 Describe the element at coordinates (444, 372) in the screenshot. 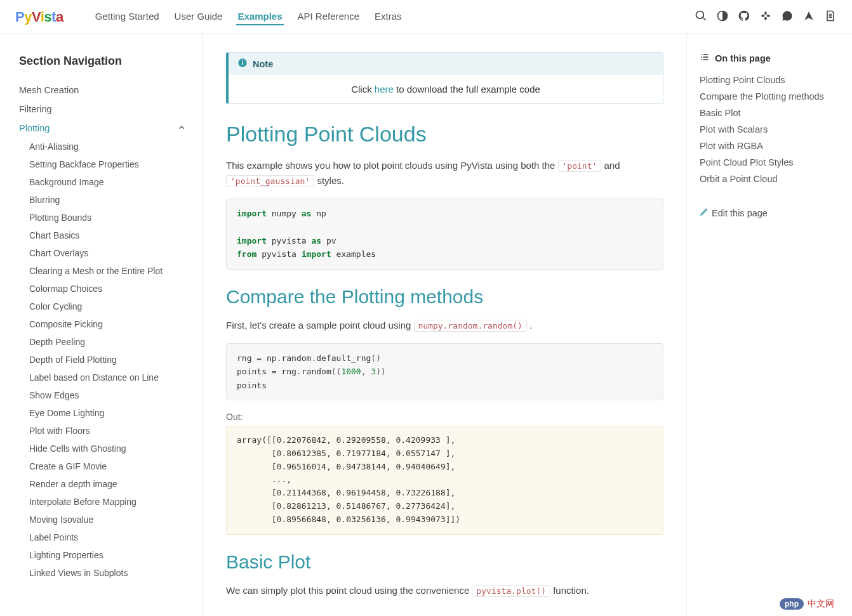

I see `code-block-rng: rng = np.random.default_rng() points = r…` at that location.